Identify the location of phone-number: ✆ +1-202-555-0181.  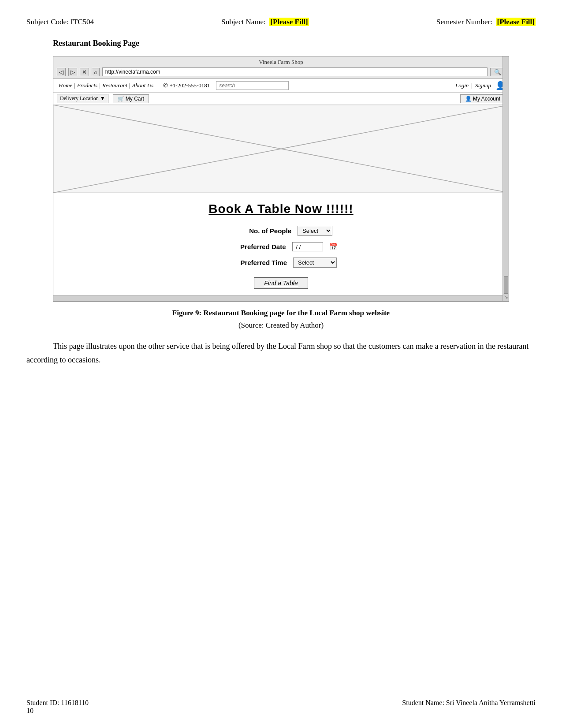
(186, 86).